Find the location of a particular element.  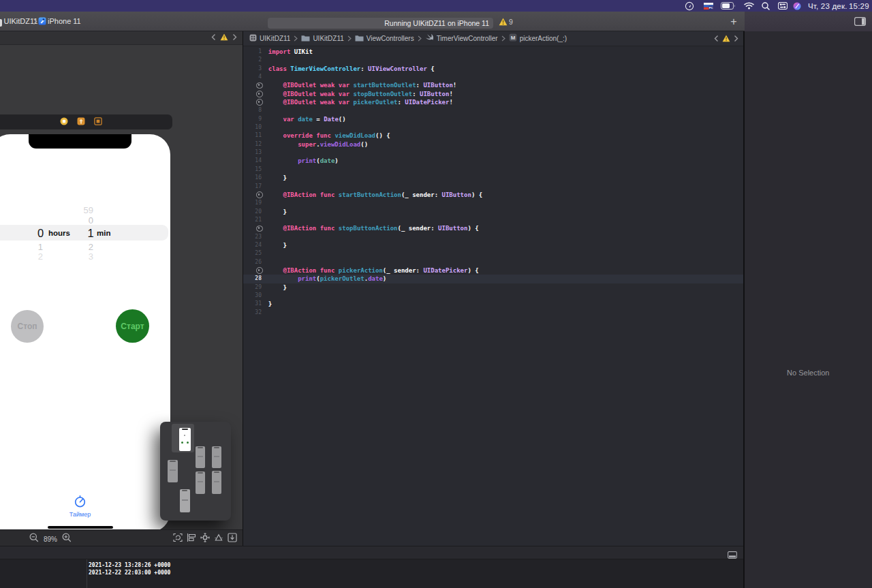

code-line-1: 1import UIKit is located at coordinates (493, 52).